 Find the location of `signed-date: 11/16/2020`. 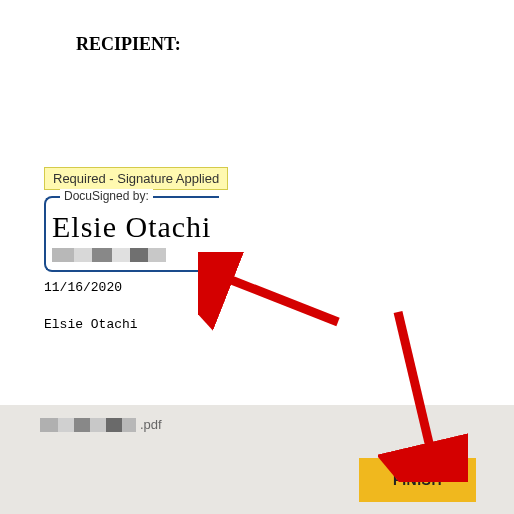

signed-date: 11/16/2020 is located at coordinates (254, 288).